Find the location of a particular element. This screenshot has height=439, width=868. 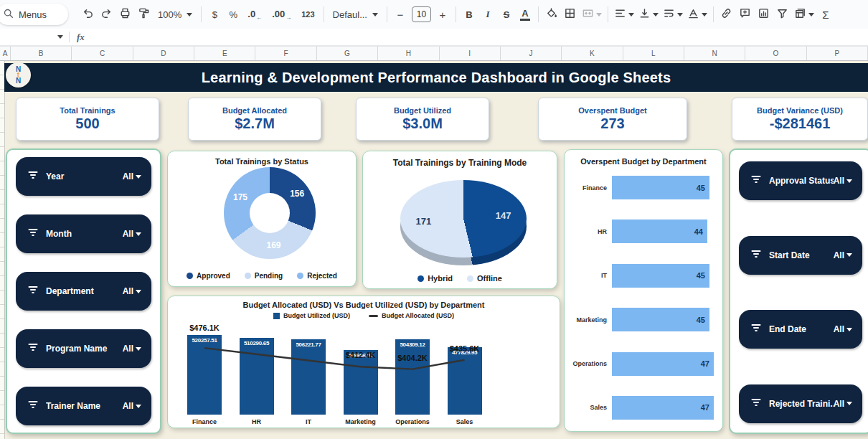

slicer-start-date: Start DateAll is located at coordinates (801, 255).